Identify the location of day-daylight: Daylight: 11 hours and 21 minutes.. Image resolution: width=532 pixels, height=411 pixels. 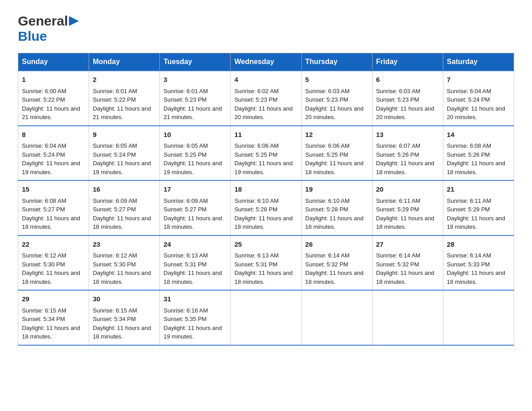
(193, 113).